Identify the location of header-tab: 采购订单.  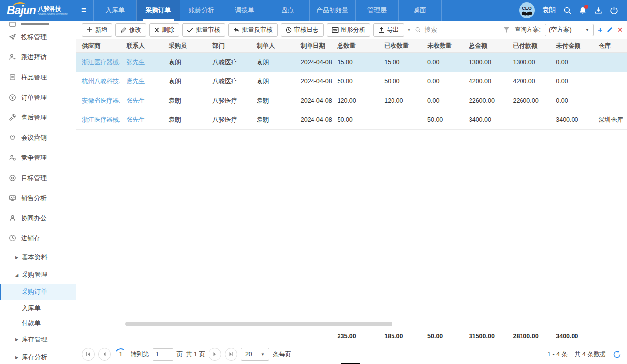
(158, 10).